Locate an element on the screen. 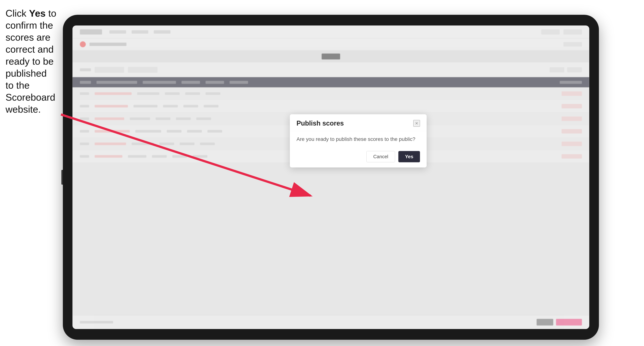 The height and width of the screenshot is (346, 644). instruction-suffix: to confirm the scores are correct and re… is located at coordinates (31, 61).